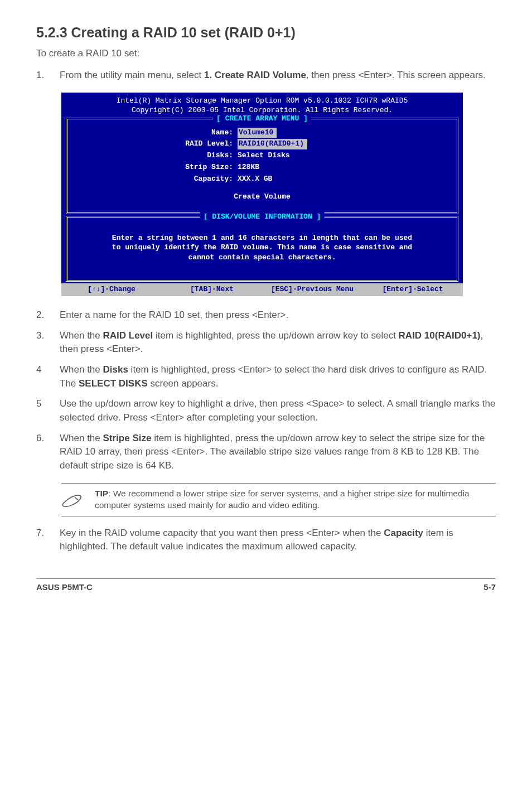 This screenshot has width=532, height=802. I want to click on step2-text: Enter a name for the RAID 10 set, then p…, so click(278, 316).